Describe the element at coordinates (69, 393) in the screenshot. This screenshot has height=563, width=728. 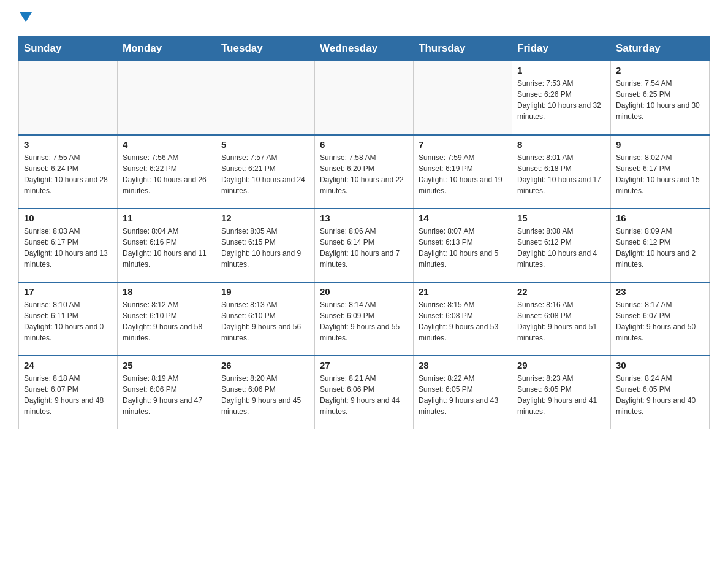
I see `calendar-cell: 24Sunrise: 8:18 AMSunset: 6:07 PMDayligh…` at that location.